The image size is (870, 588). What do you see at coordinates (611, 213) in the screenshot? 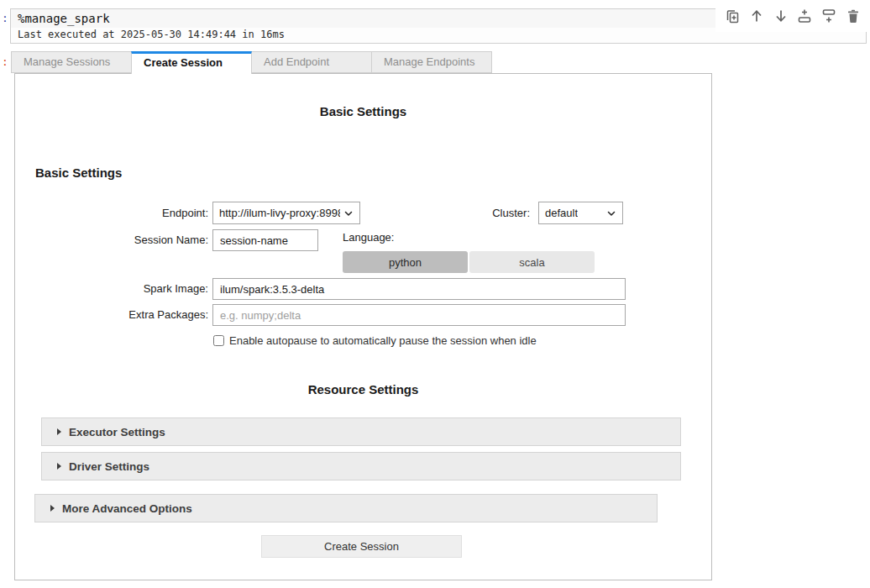
I see `chevron-down-icon` at bounding box center [611, 213].